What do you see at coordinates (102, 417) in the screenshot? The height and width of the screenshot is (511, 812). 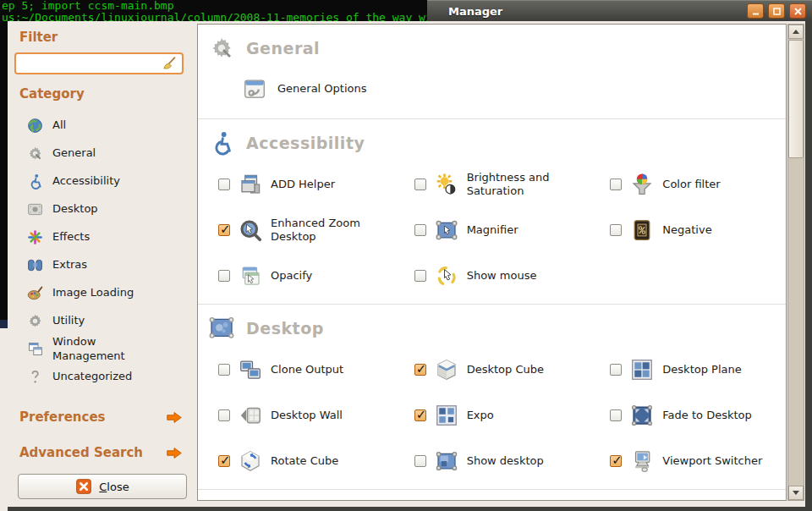 I see `preferences-link: Preferences` at bounding box center [102, 417].